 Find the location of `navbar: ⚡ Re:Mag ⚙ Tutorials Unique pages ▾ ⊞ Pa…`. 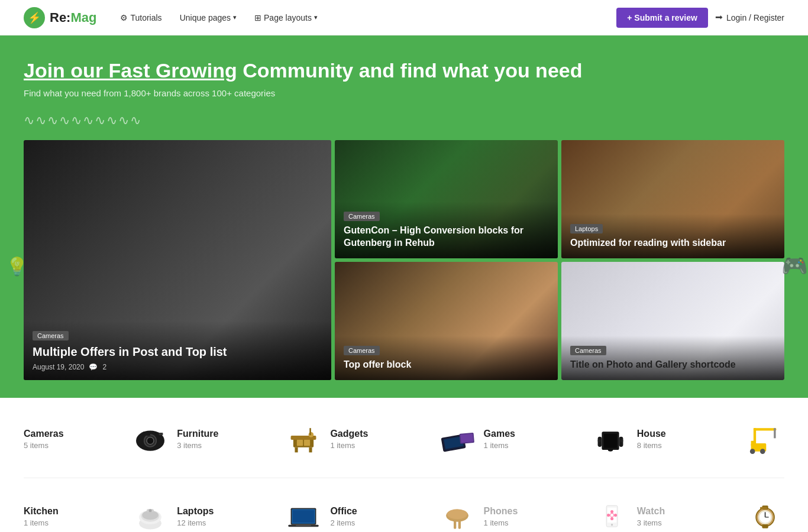

navbar: ⚡ Re:Mag ⚙ Tutorials Unique pages ▾ ⊞ Pa… is located at coordinates (404, 18).